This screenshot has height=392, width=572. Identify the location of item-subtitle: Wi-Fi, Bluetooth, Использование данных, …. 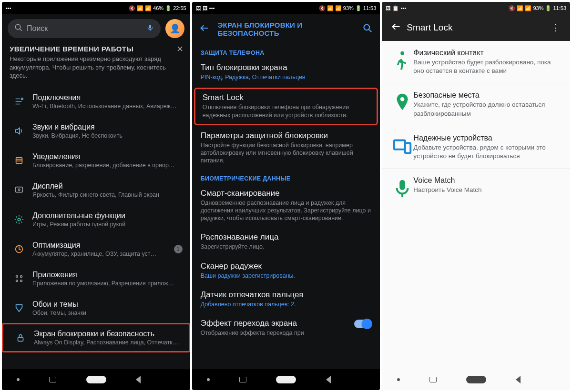
(108, 106).